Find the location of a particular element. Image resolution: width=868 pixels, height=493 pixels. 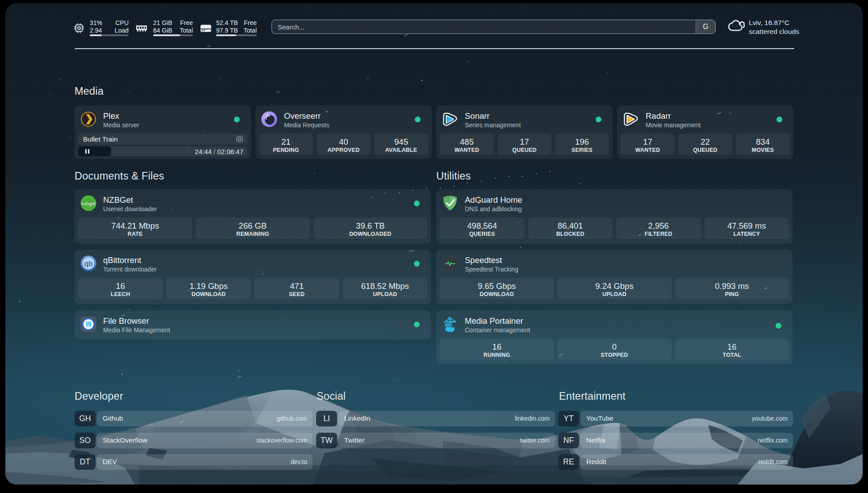

svg-text: nzbget is located at coordinates (88, 204).